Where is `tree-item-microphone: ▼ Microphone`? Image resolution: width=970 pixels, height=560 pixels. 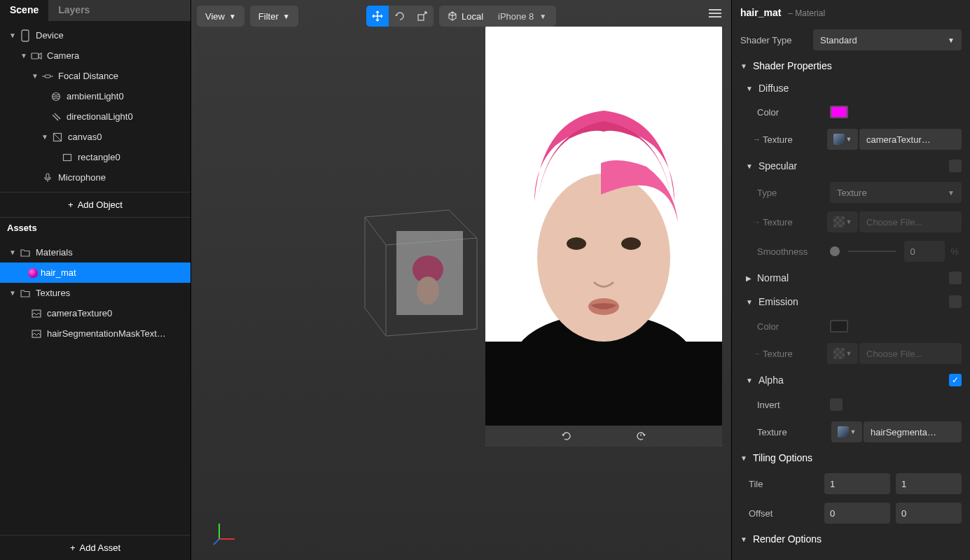
tree-item-microphone: ▼ Microphone is located at coordinates (95, 178).